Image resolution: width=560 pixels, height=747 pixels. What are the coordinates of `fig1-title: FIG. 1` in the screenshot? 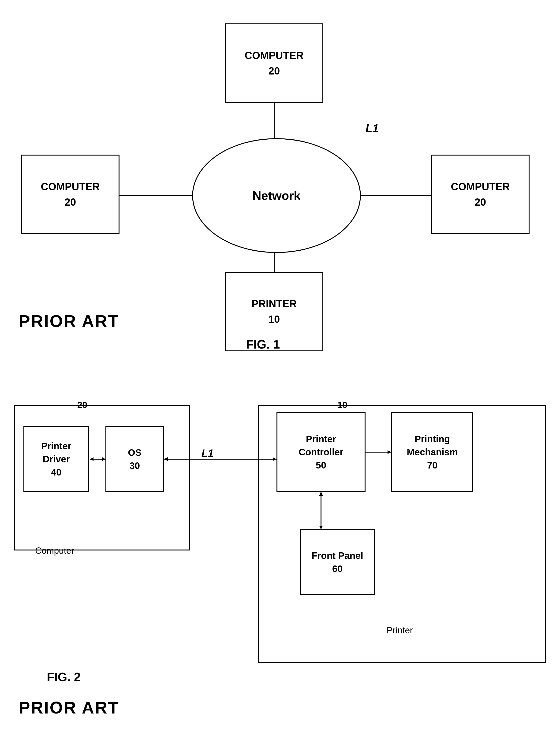 It's located at (263, 344).